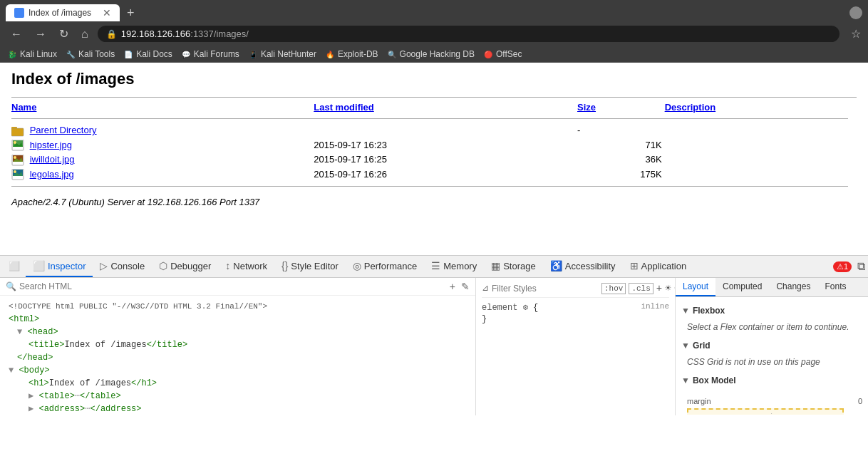 The image size is (868, 456). I want to click on layout-tab: Layout, so click(696, 287).